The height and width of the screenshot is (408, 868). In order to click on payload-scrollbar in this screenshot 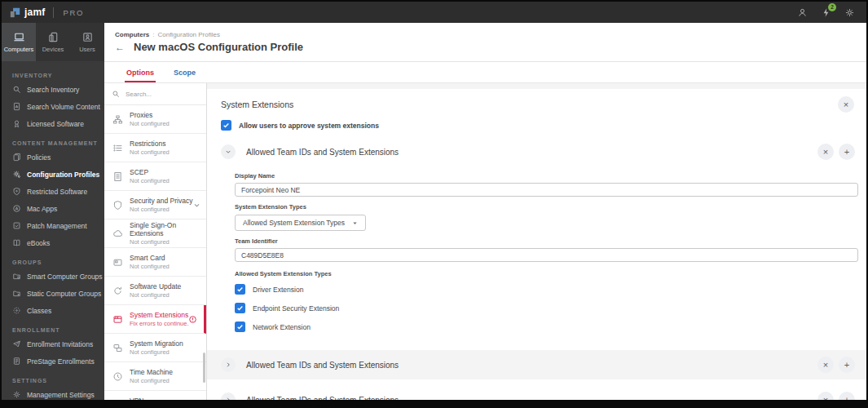, I will do `click(204, 367)`.